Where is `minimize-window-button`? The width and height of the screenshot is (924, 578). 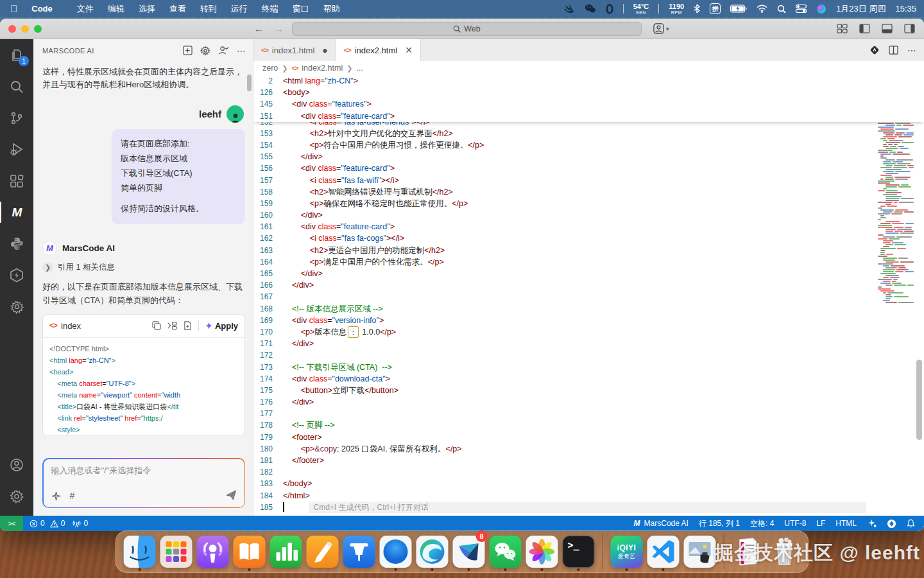
minimize-window-button is located at coordinates (25, 29).